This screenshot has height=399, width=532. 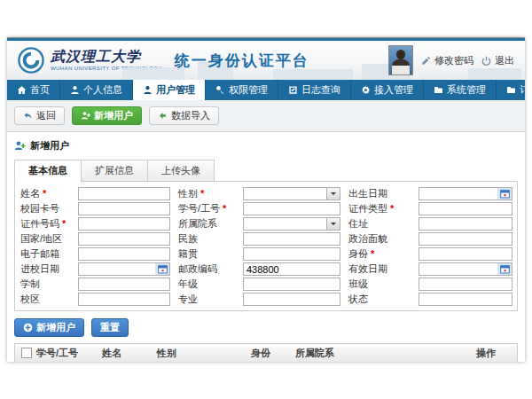 What do you see at coordinates (85, 115) in the screenshot?
I see `user-plus-icon` at bounding box center [85, 115].